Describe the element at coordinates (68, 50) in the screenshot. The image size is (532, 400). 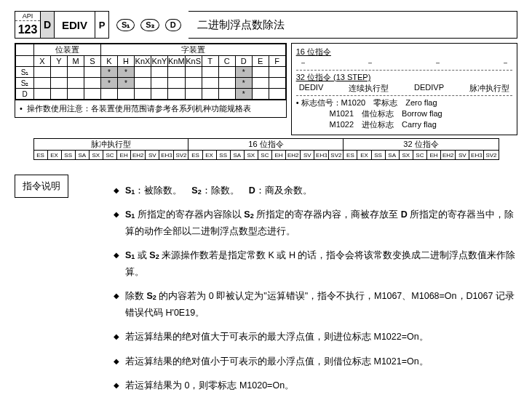
I see `bit-device-hdr: 位装置` at that location.